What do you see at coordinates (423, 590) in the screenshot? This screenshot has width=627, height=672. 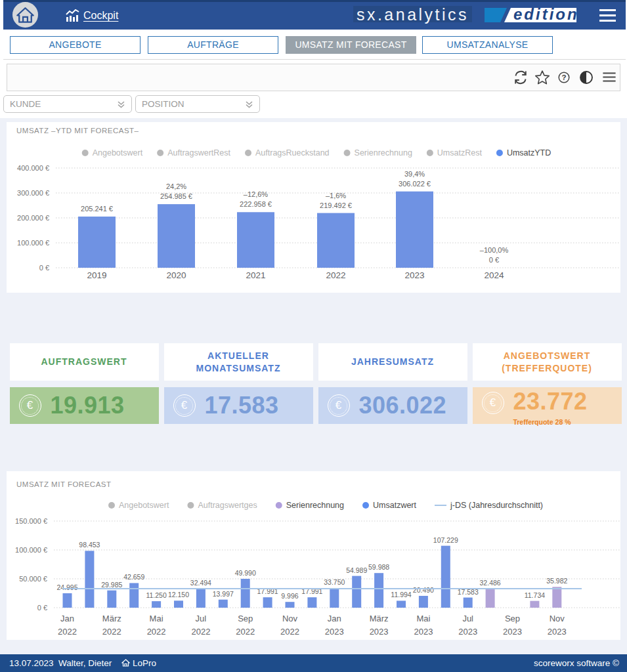 I see `svg-text: 20.490` at bounding box center [423, 590].